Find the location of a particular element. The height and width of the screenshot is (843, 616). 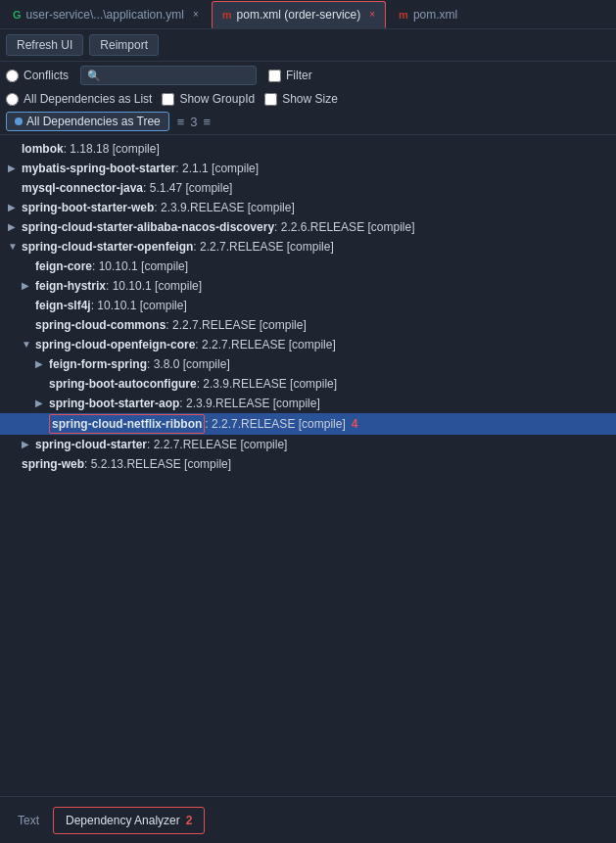

options-row-2: All Dependencies as List Show GroupId Sh… is located at coordinates (308, 99).